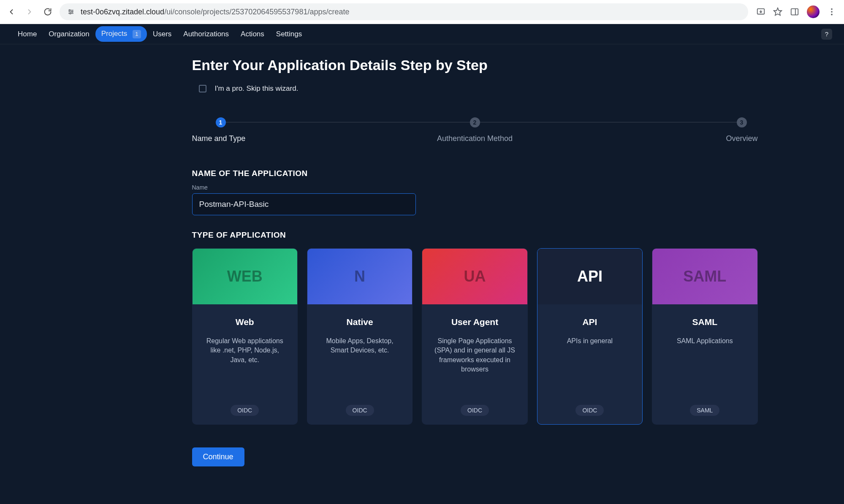  I want to click on install-icon, so click(761, 12).